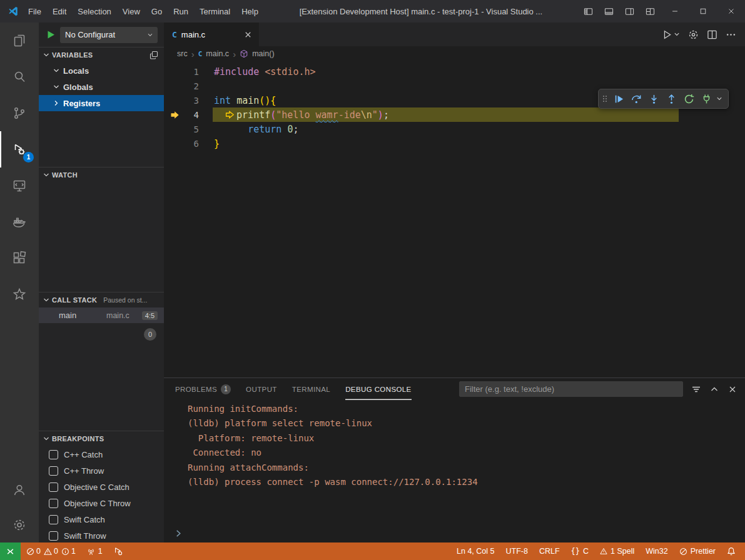 This screenshot has height=560, width=745. What do you see at coordinates (629, 11) in the screenshot?
I see `layout-secondary-sidebar-icon` at bounding box center [629, 11].